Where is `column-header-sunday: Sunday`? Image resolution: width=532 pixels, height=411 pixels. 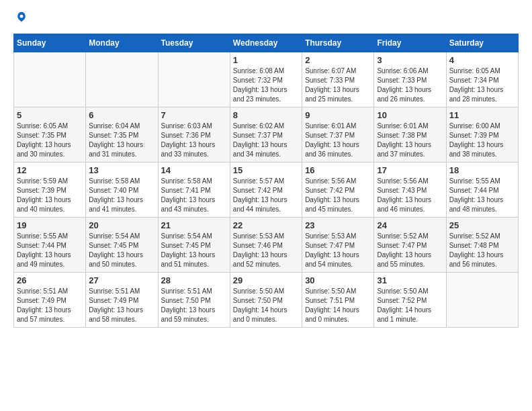 column-header-sunday: Sunday is located at coordinates (50, 43).